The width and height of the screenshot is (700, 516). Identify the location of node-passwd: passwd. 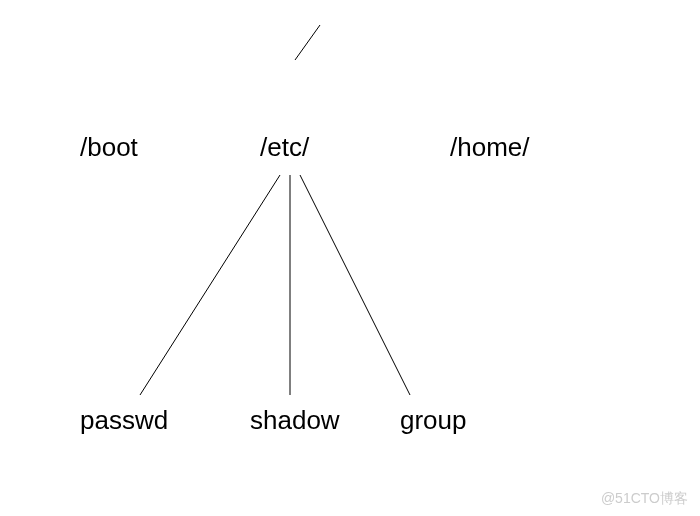
(124, 420).